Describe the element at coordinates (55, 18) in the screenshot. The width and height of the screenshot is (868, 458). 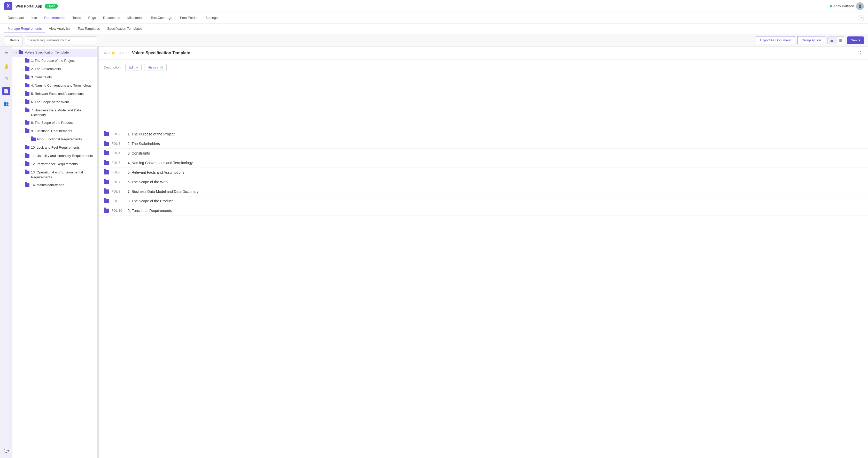
I see `tab-requirements: Requirements` at that location.